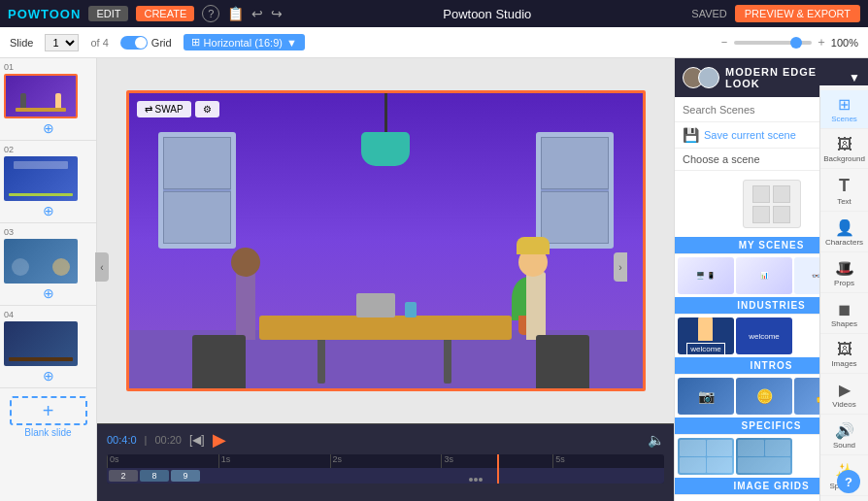 The image size is (868, 501). What do you see at coordinates (845, 436) in the screenshot?
I see `nav-sound: 🔊 Sound` at bounding box center [845, 436].